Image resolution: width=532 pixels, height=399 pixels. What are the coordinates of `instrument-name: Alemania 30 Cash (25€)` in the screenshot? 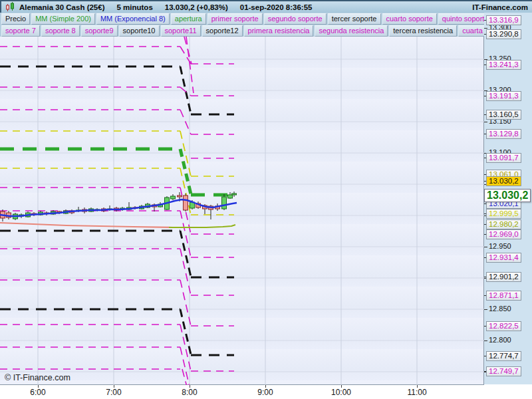 It's located at (62, 7).